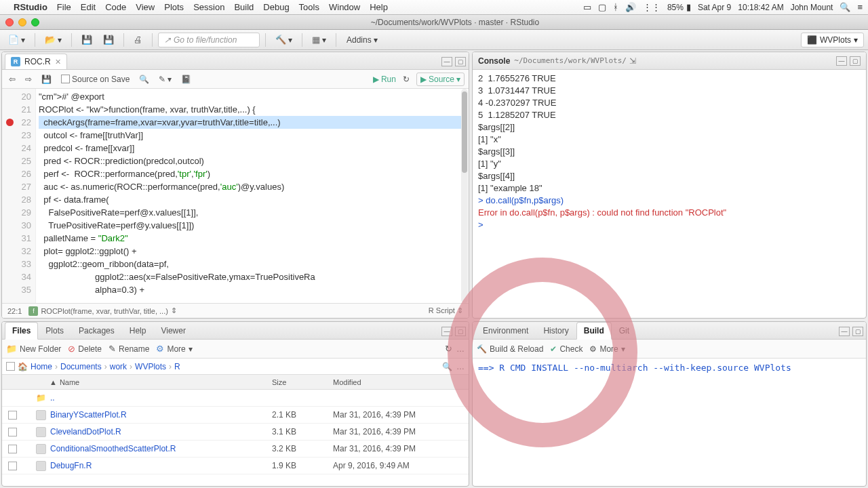 The width and height of the screenshot is (868, 488). I want to click on file-row: ConditionalSmoothedScatterPlot.R 3.2 KB …, so click(235, 449).